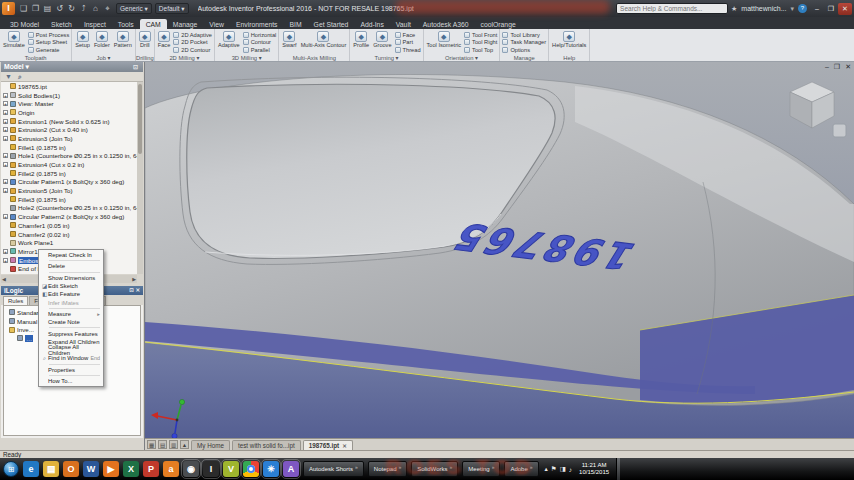 The image size is (854, 480). Describe the element at coordinates (51, 469) in the screenshot. I see `file-explorer-icon: ▤` at that location.